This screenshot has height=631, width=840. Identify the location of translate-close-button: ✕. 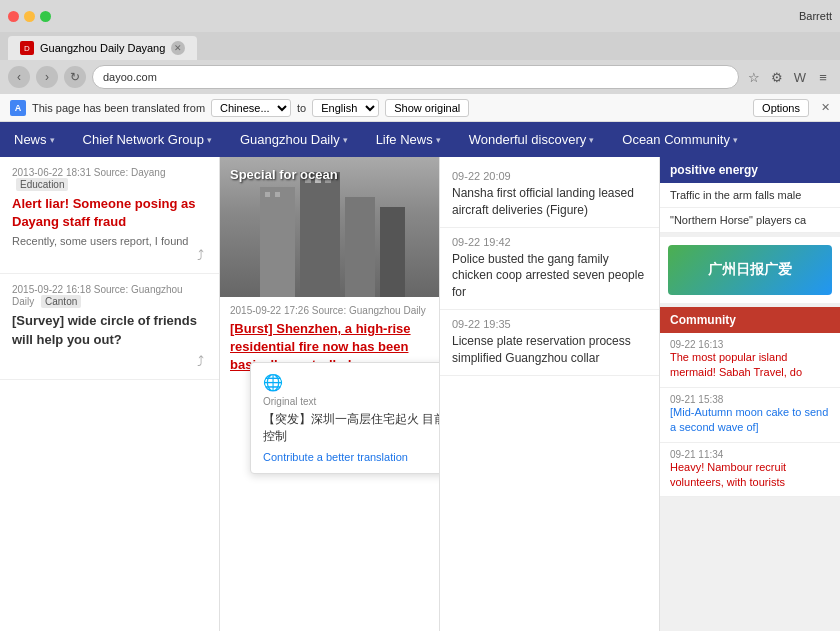
(826, 108).